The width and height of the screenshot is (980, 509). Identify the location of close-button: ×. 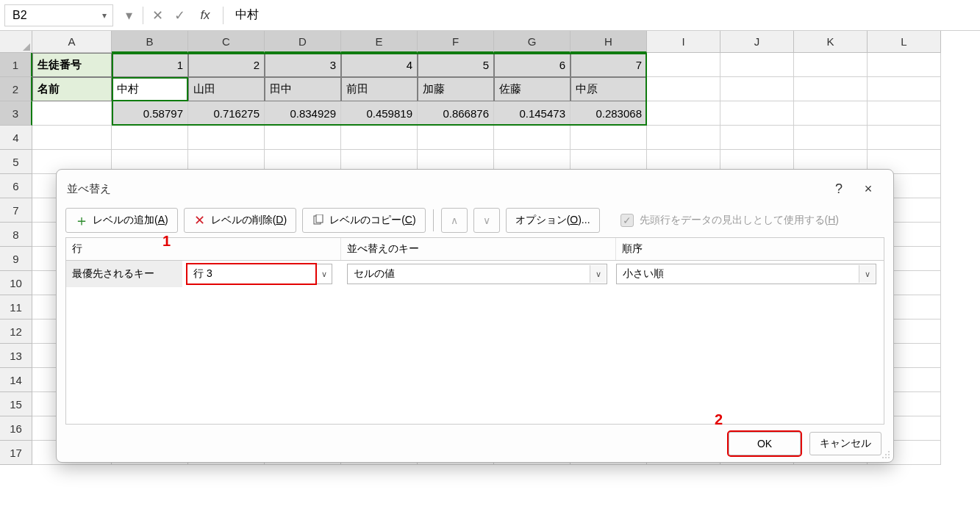
(868, 189).